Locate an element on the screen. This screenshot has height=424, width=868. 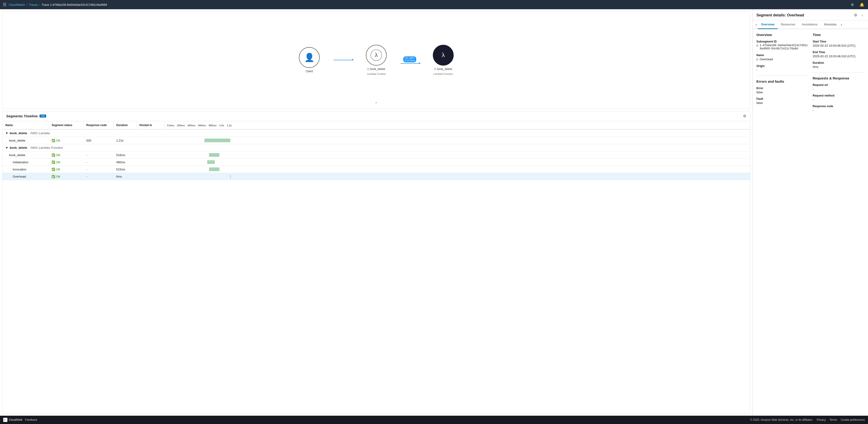
duration-label: Duration is located at coordinates (839, 63).